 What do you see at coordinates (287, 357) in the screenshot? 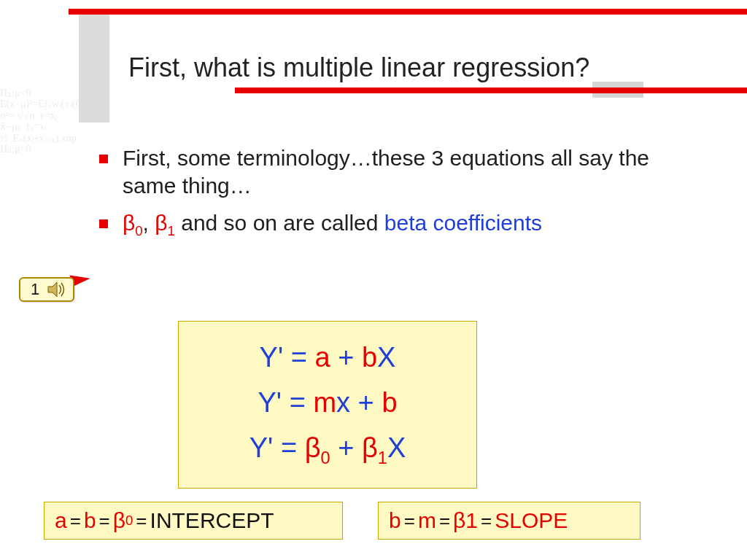
I see `eq1-y: Y' =` at bounding box center [287, 357].